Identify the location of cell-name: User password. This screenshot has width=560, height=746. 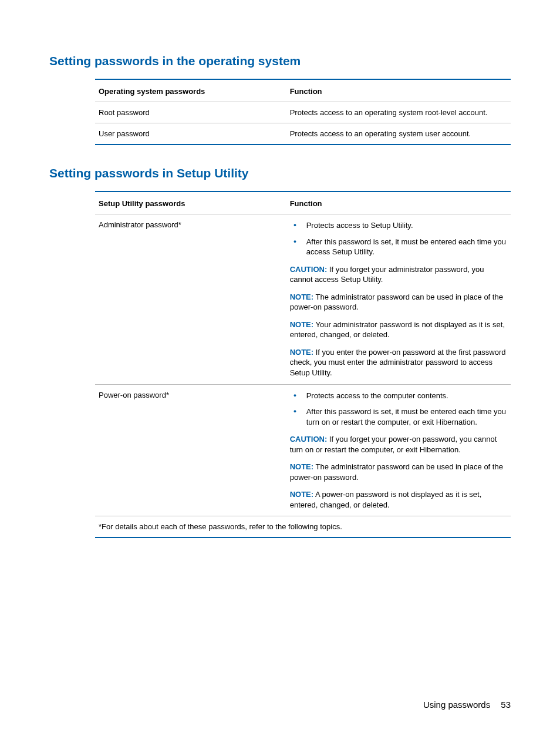
(191, 134).